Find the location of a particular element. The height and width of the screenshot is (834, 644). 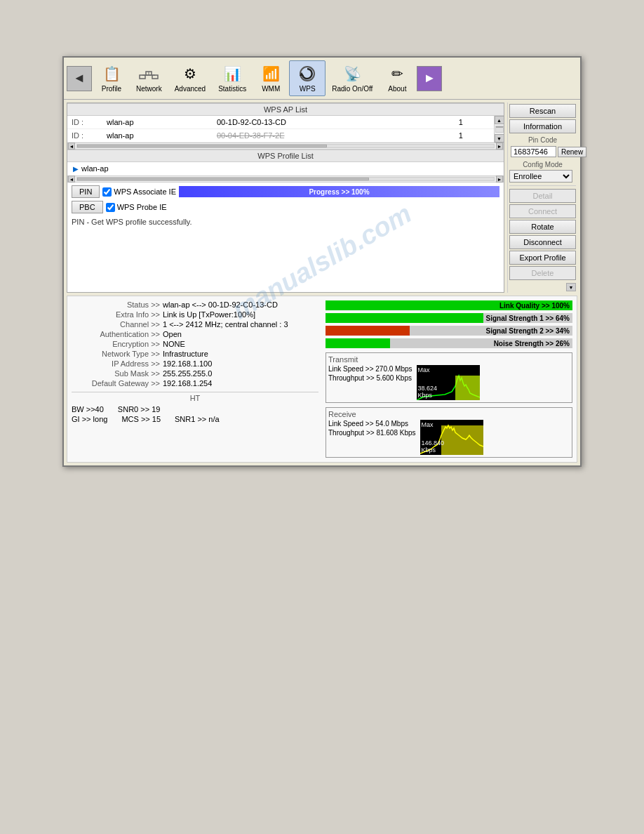

detail-button: Detail is located at coordinates (543, 196).